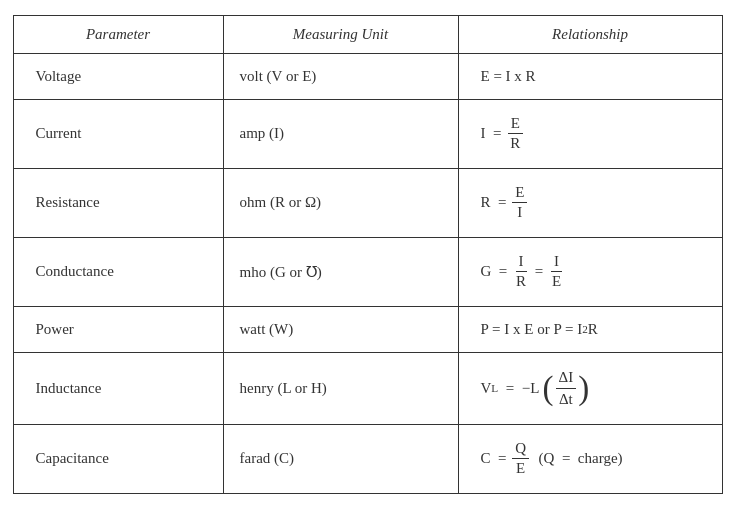 The width and height of the screenshot is (735, 508). I want to click on unit-text: watt (W), so click(267, 330).